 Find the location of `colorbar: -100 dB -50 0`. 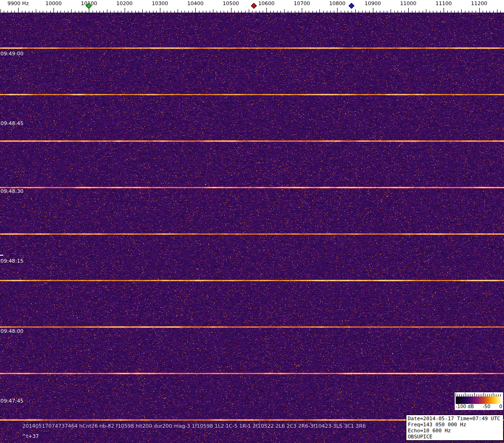

colorbar: -100 dB -50 0 is located at coordinates (479, 401).